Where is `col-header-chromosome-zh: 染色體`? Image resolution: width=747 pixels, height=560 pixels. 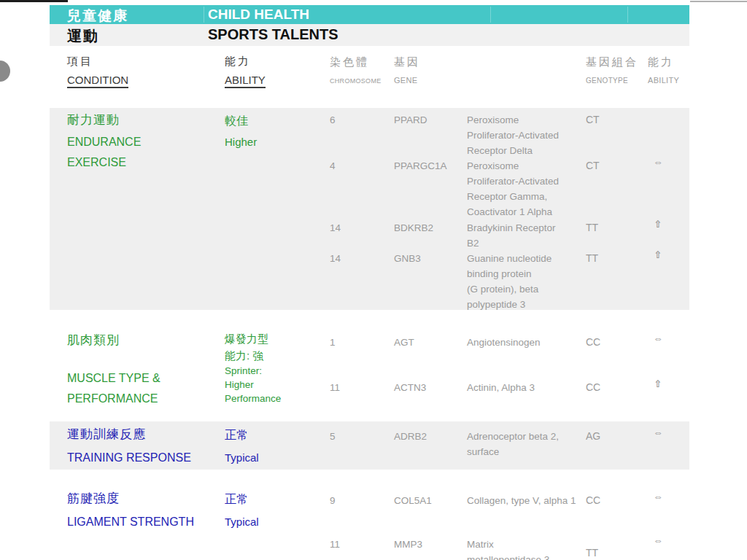 col-header-chromosome-zh: 染色體 is located at coordinates (349, 63).